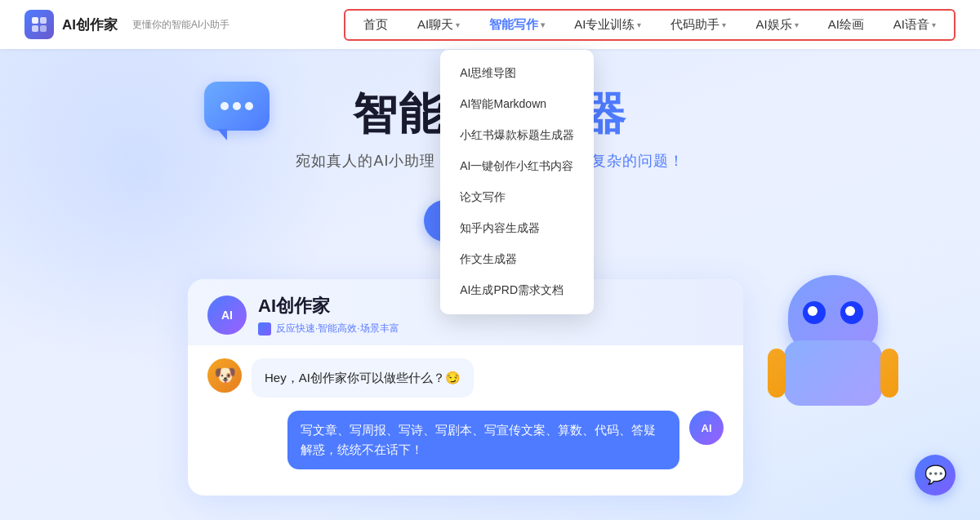  Describe the element at coordinates (225, 376) in the screenshot. I see `user-avatar: 🐶` at that location.